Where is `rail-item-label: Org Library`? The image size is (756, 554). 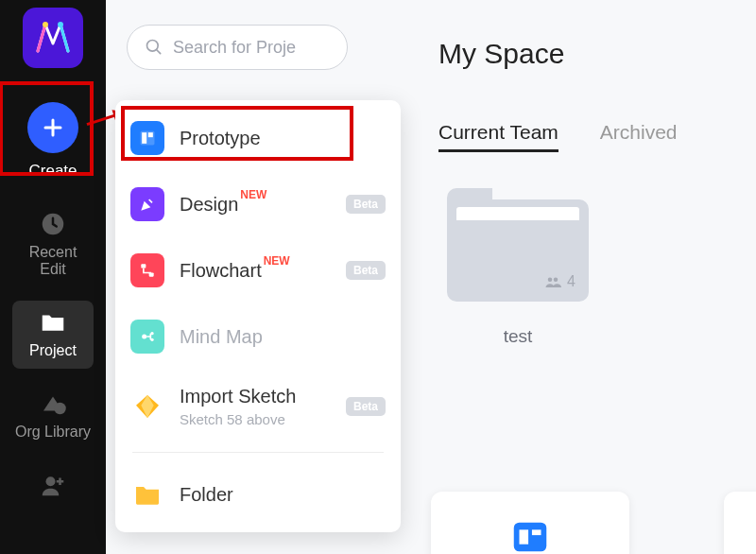 rail-item-label: Org Library is located at coordinates (53, 432).